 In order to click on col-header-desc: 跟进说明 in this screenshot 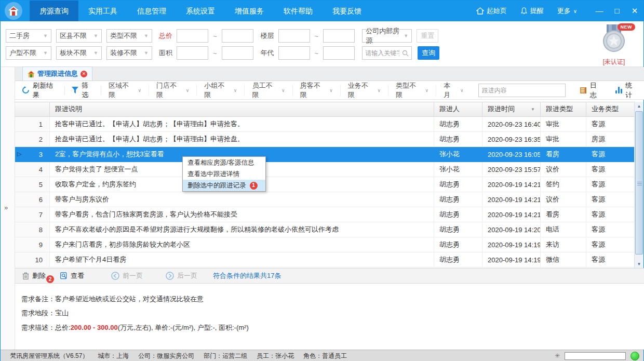, I will do `click(242, 109)`.